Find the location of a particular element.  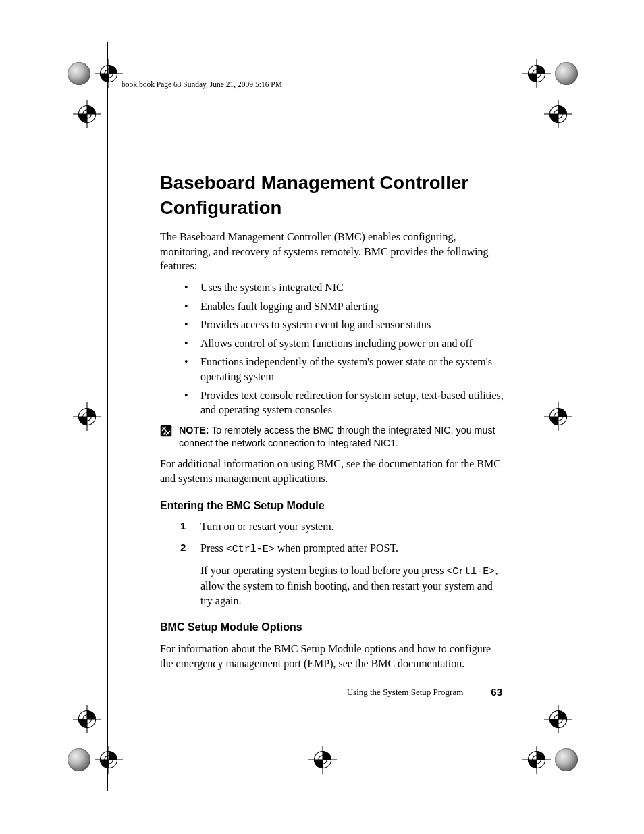

features-list: Uses the system's integrated NIC Enables… is located at coordinates (332, 348).